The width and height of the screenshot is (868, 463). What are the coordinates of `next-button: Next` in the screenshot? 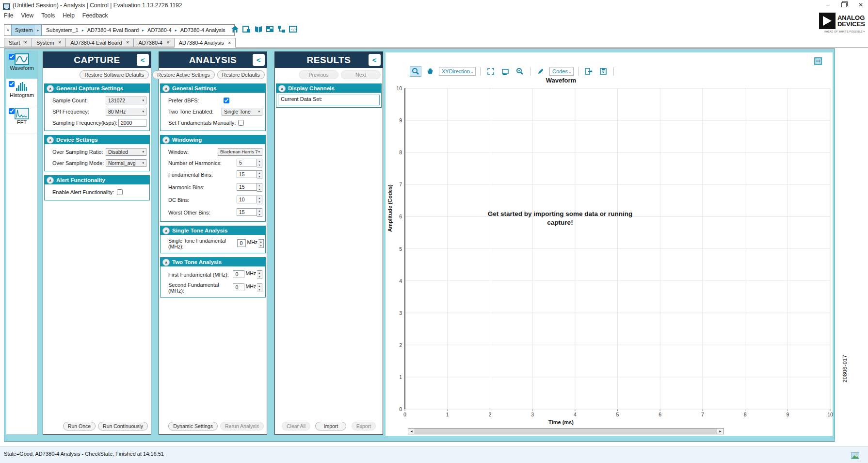 It's located at (361, 75).